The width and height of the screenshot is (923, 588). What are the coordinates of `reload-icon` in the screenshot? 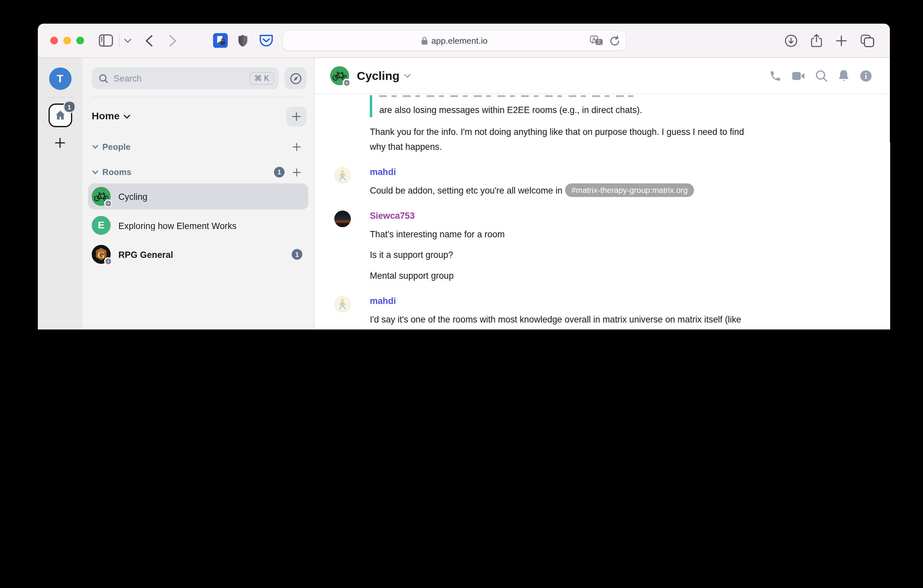 It's located at (615, 41).